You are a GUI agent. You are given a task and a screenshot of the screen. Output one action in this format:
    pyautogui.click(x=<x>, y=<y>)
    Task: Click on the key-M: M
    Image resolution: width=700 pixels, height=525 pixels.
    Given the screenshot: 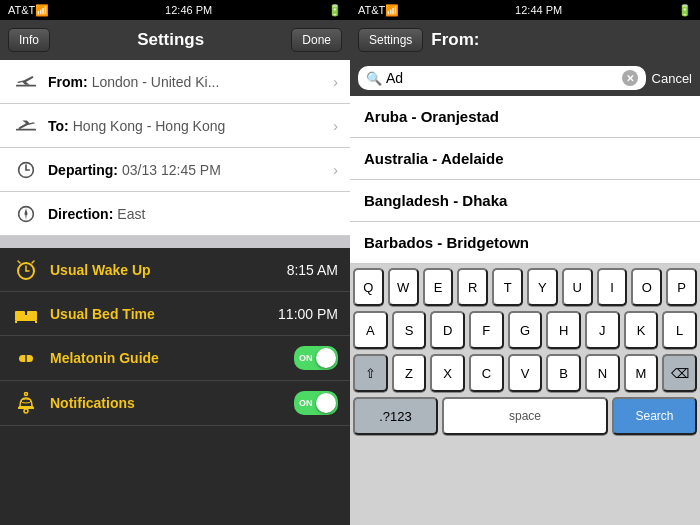 What is the action you would take?
    pyautogui.click(x=642, y=373)
    